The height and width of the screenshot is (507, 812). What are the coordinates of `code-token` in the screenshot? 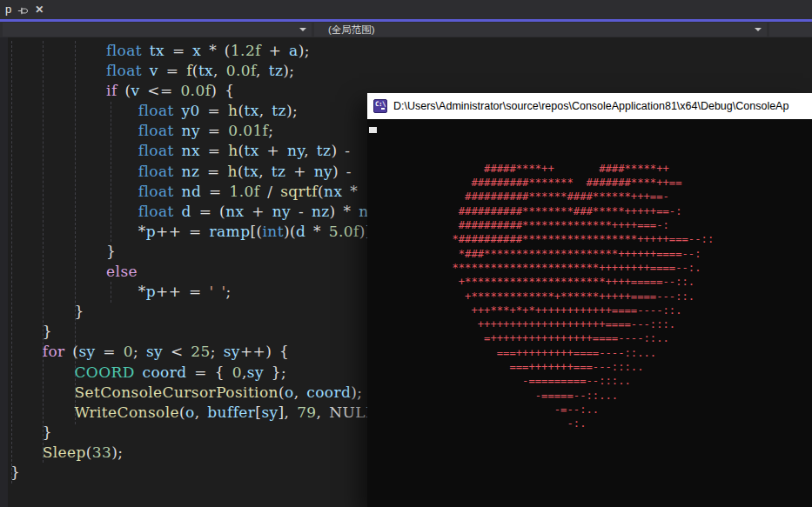 It's located at (139, 372).